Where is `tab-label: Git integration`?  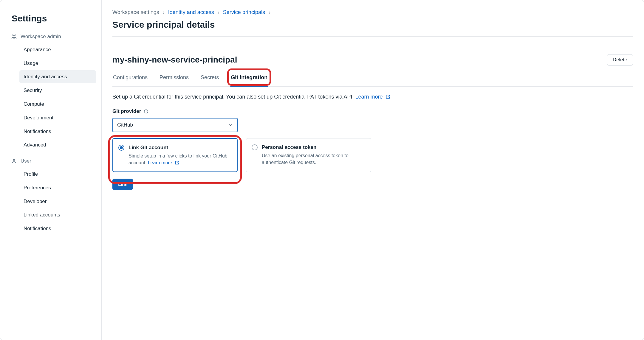 tab-label: Git integration is located at coordinates (249, 77).